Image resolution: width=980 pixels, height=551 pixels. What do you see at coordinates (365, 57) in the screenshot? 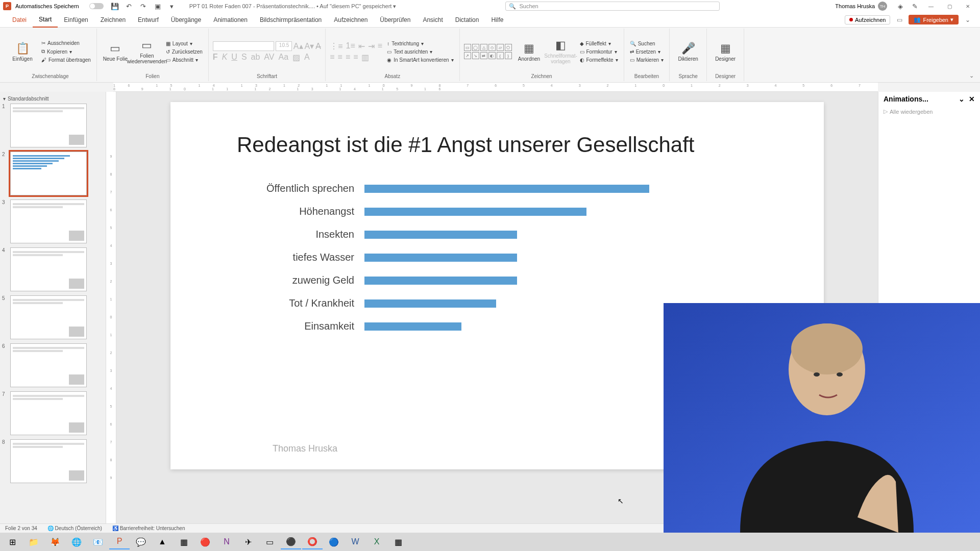
I see `columns-icon: ▥` at bounding box center [365, 57].